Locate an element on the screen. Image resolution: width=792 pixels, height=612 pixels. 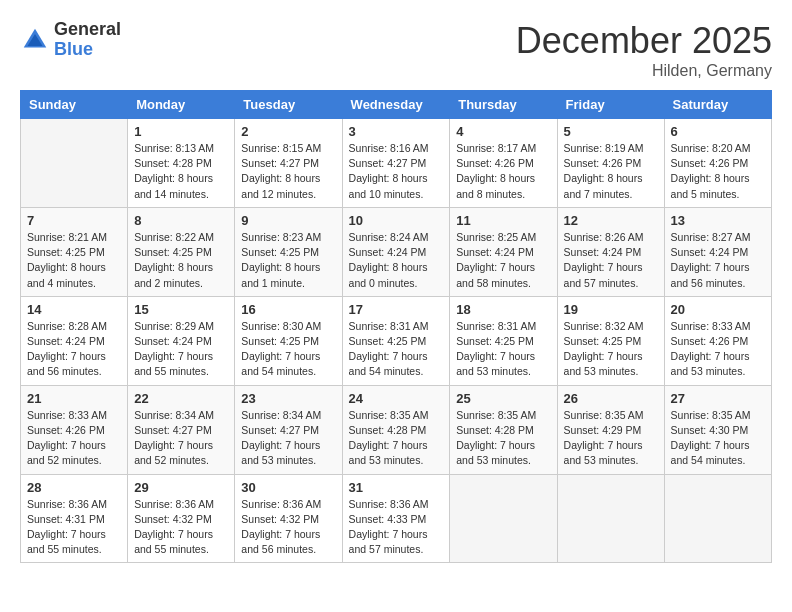
day-number: 26 is located at coordinates (611, 398).